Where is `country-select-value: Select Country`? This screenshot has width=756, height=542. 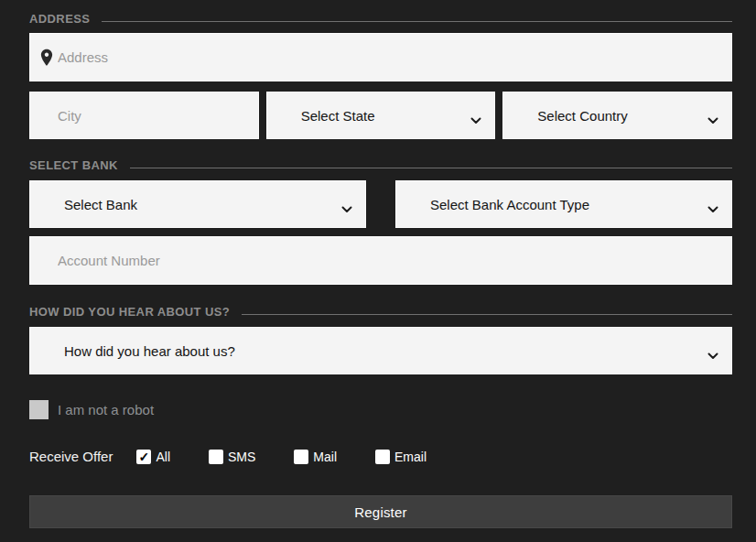
country-select-value: Select Country is located at coordinates (566, 115).